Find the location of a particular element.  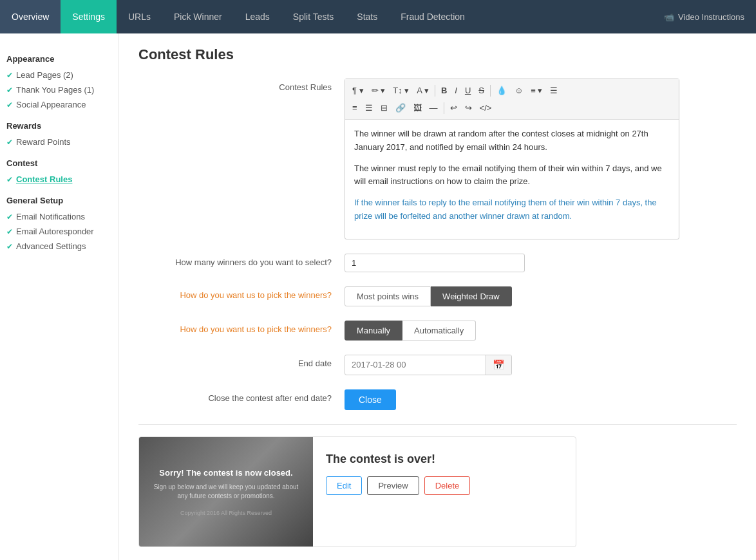

toolbar-hr: — is located at coordinates (434, 108).